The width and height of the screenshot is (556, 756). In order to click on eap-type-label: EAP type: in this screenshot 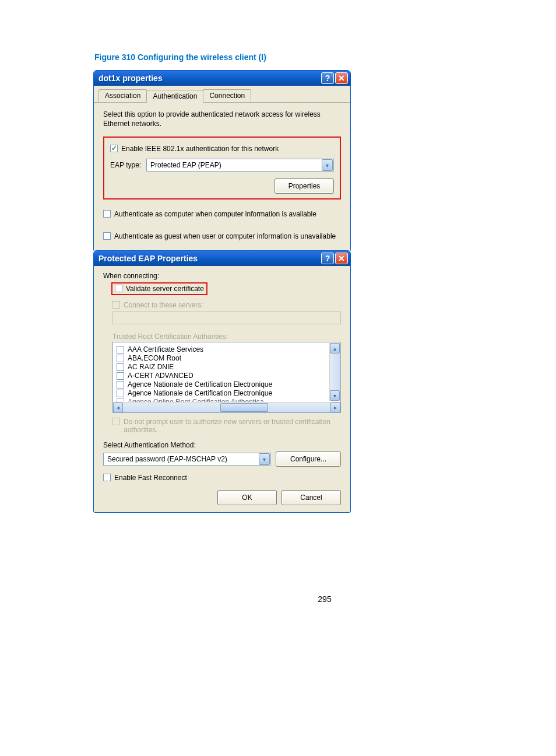, I will do `click(128, 165)`.